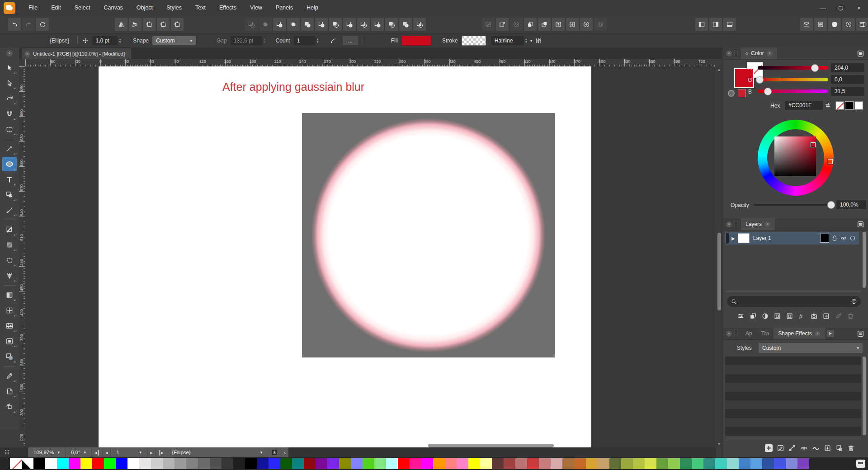 The height and width of the screenshot is (470, 868). What do you see at coordinates (217, 452) in the screenshot?
I see `selection-select: {Ellipse}▾` at bounding box center [217, 452].